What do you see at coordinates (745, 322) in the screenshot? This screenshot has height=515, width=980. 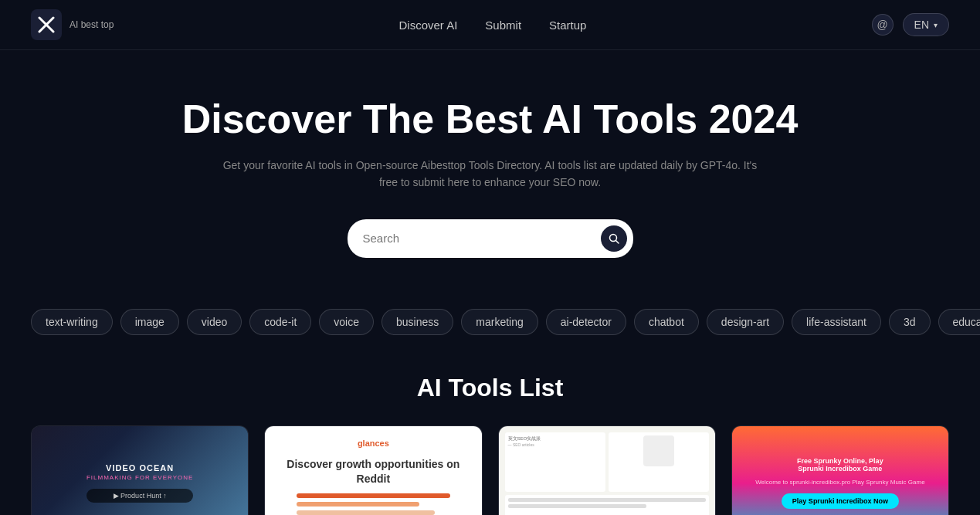 I see `tag-design-art: design-art` at bounding box center [745, 322].